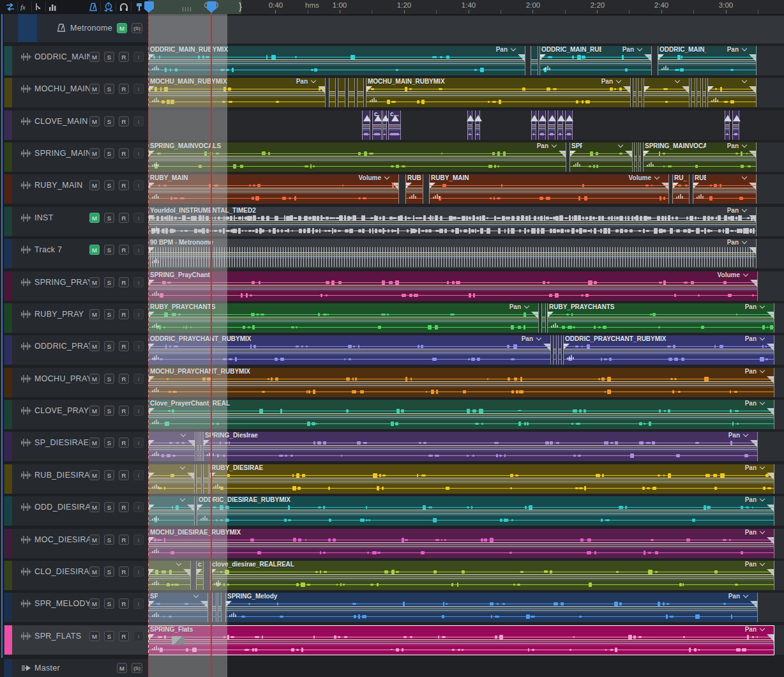  What do you see at coordinates (24, 7) in the screenshot?
I see `fx-icon: fx` at bounding box center [24, 7].